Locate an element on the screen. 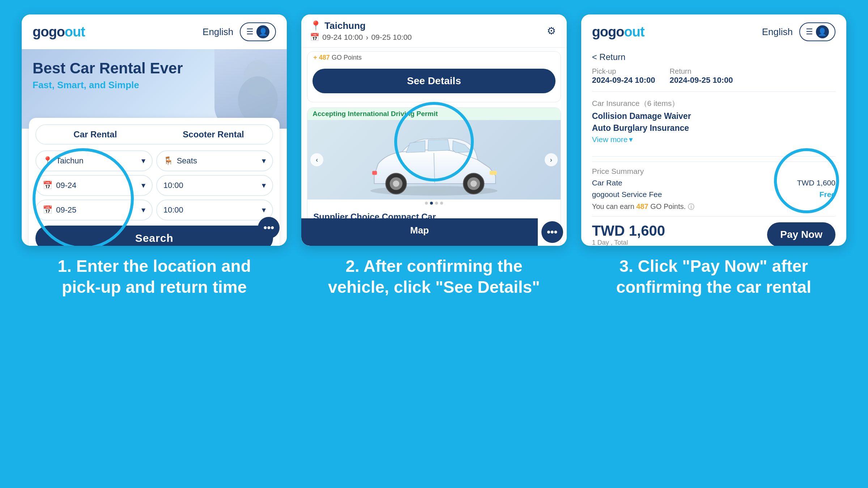 The height and width of the screenshot is (488, 868). step2-label-wrap: 2. After confirming the vehicle, click "… is located at coordinates (434, 361).